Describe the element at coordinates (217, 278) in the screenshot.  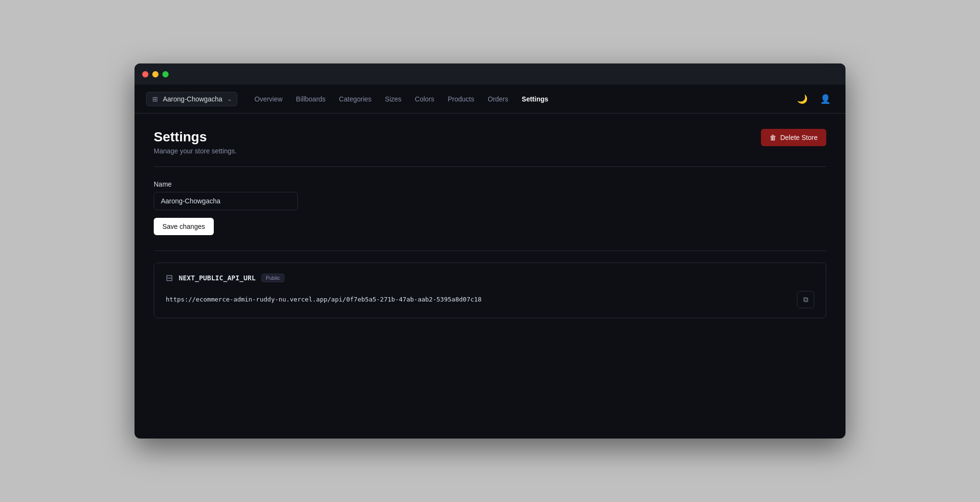
I see `api-key-label: NEXT_PUBLIC_API_URL` at that location.